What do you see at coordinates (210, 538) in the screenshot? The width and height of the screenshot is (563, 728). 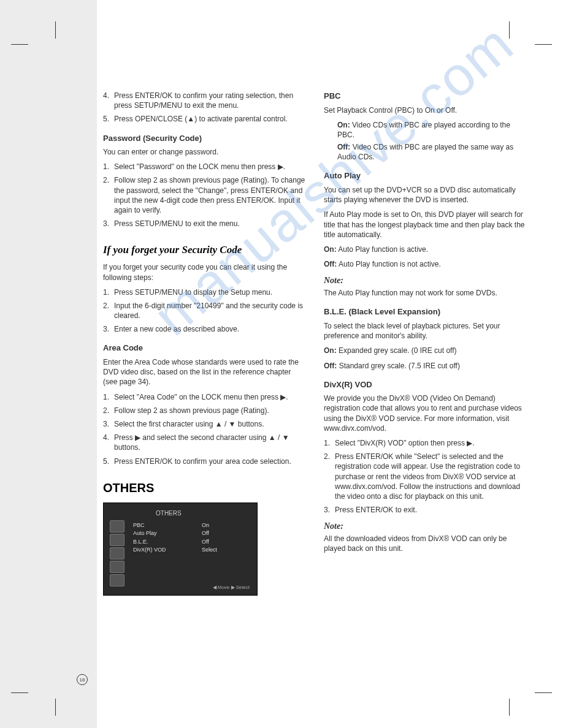 I see `menu-item-values: On Off Off Select` at bounding box center [210, 538].